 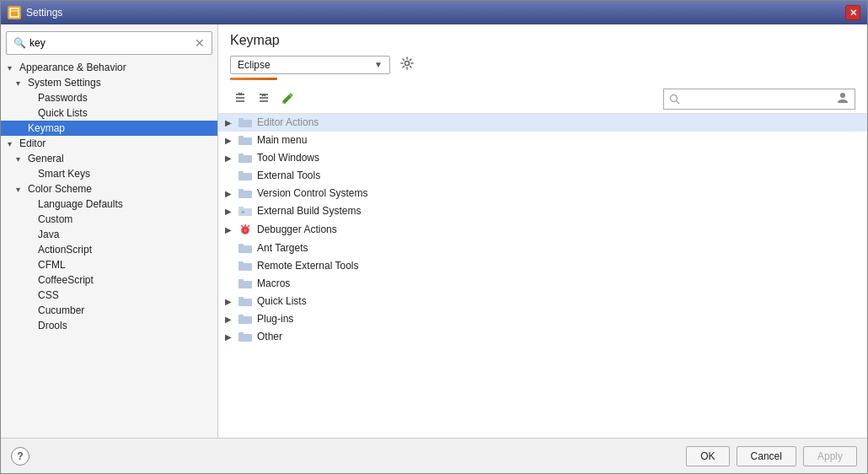 I want to click on titlebar-left: Settings, so click(x=35, y=13).